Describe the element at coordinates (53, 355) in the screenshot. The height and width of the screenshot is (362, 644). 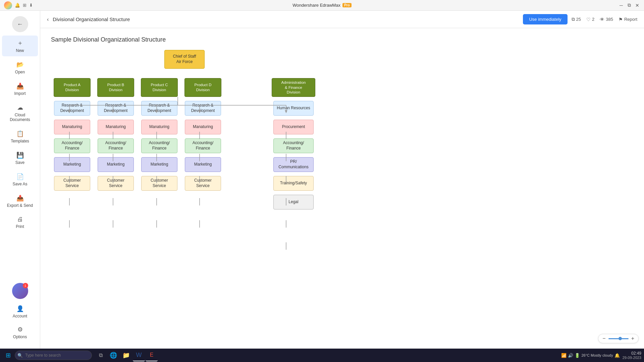
I see `taskbar-search-input` at that location.